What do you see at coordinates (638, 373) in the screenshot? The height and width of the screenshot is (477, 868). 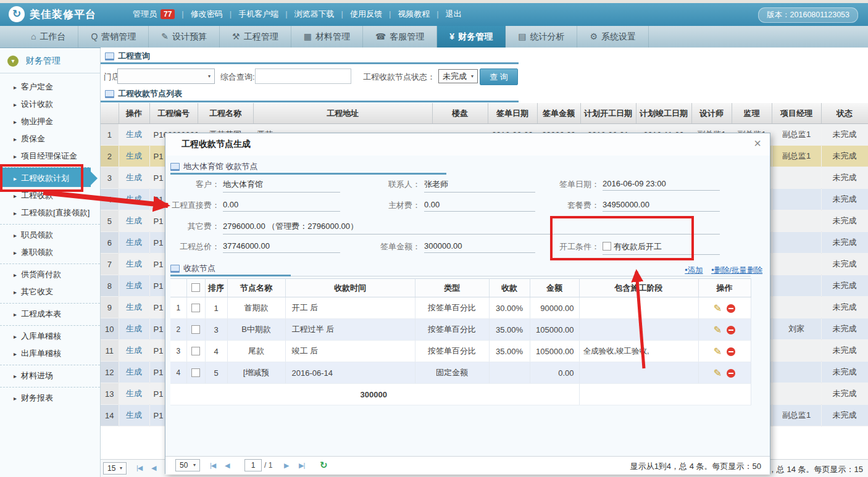 I see `included-stages` at bounding box center [638, 373].